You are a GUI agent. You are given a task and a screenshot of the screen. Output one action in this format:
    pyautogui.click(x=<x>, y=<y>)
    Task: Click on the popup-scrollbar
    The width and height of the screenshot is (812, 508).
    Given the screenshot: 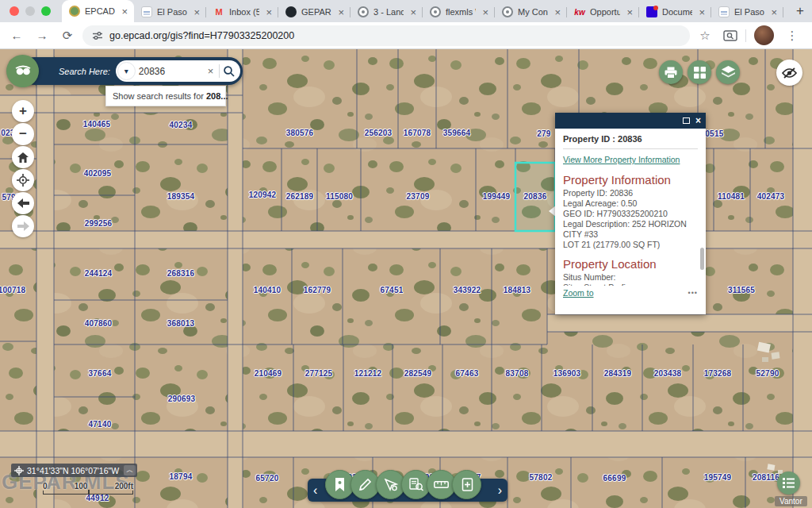 What is the action you would take?
    pyautogui.click(x=703, y=259)
    